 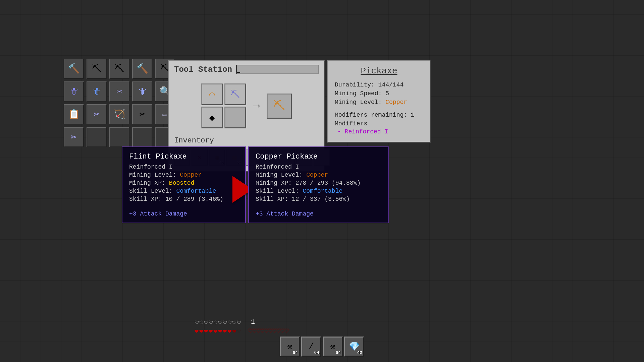 What do you see at coordinates (234, 331) in the screenshot?
I see `heart-half: ❤` at bounding box center [234, 331].